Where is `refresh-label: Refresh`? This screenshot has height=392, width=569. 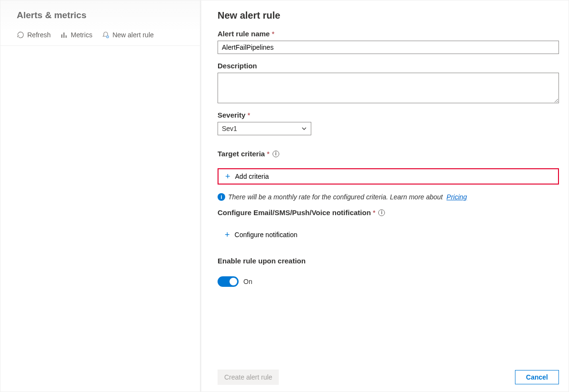
refresh-label: Refresh is located at coordinates (39, 35).